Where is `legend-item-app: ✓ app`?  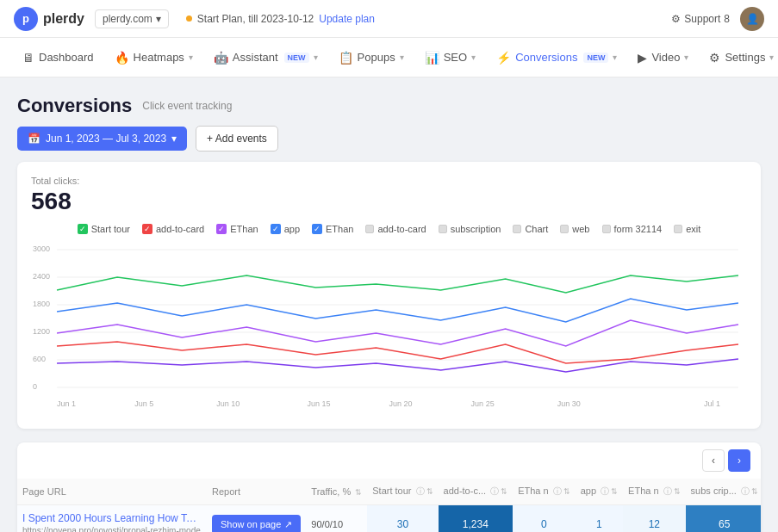
legend-item-app: ✓ app is located at coordinates (285, 229).